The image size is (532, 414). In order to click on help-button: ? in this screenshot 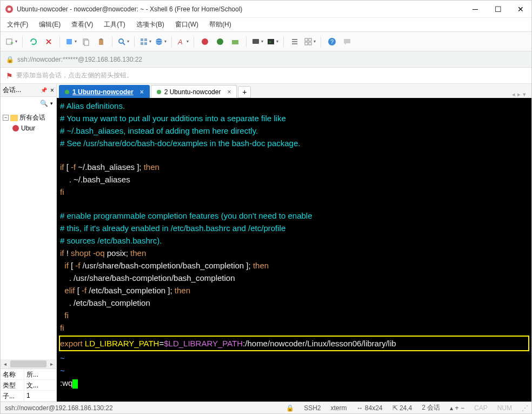, I will do `click(332, 42)`.